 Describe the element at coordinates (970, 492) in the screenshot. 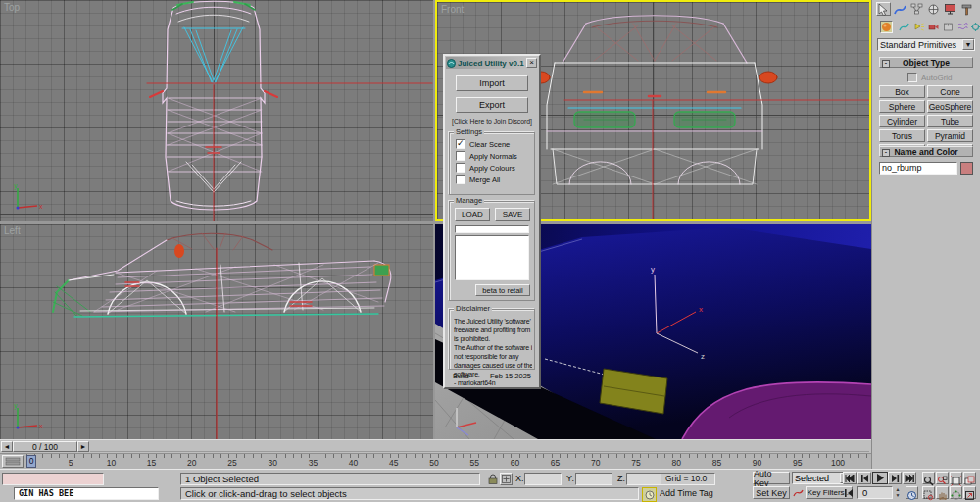

I see `min-max-toggle-icon` at that location.